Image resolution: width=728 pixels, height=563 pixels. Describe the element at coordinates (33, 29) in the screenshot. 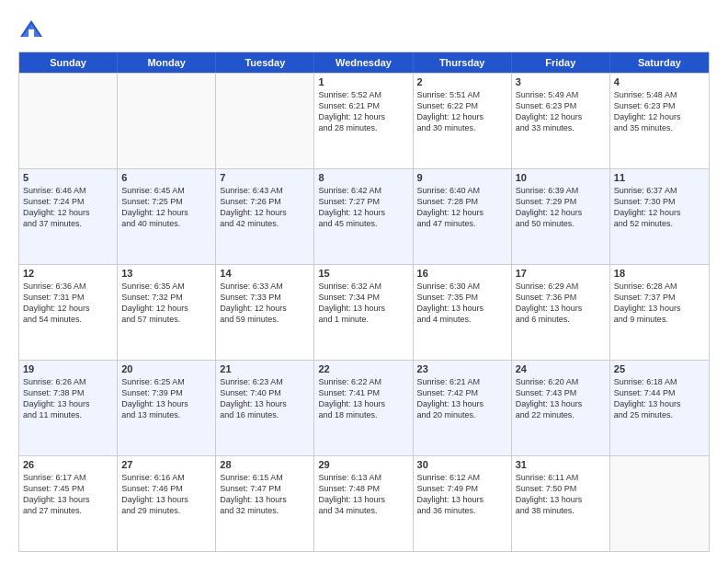

I see `logo` at that location.